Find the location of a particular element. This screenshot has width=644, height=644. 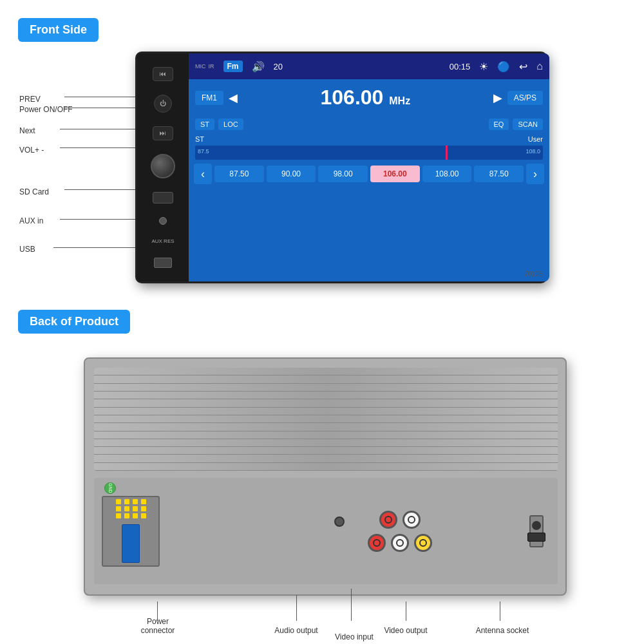

freq-preset-row: ‹ 87.50 90.00 98.00 106.00 108.00 87.50 … is located at coordinates (369, 174).